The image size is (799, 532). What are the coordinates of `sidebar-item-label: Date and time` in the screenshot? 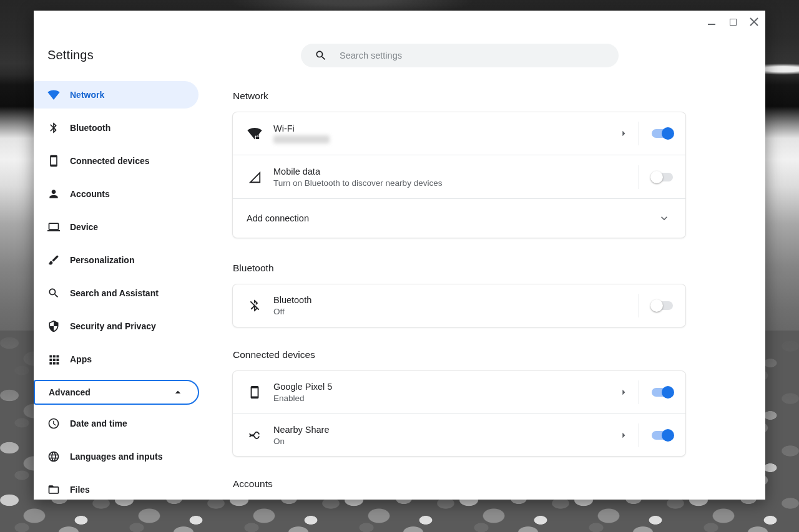 It's located at (99, 423).